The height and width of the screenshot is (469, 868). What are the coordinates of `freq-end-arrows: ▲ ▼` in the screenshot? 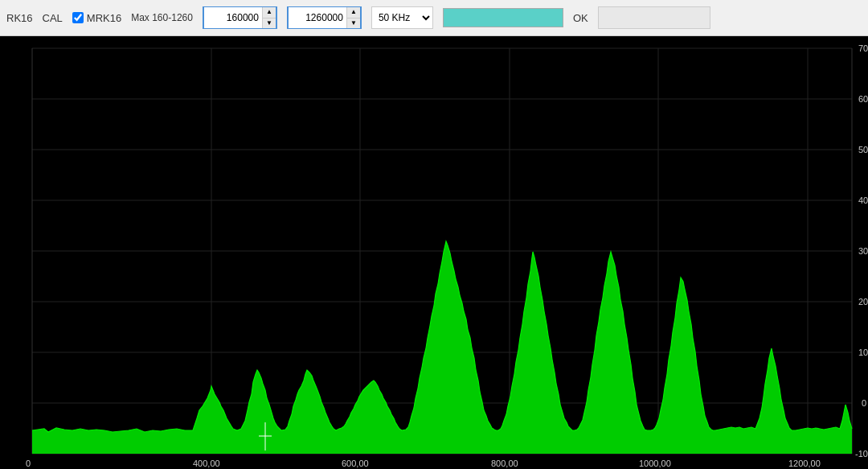 It's located at (354, 18).